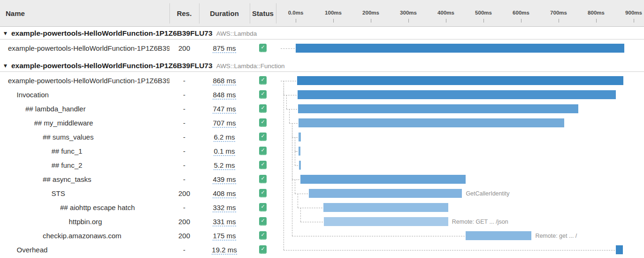 The image size is (644, 258). What do you see at coordinates (119, 222) in the screenshot?
I see `segment-name: httpbin.org` at bounding box center [119, 222].